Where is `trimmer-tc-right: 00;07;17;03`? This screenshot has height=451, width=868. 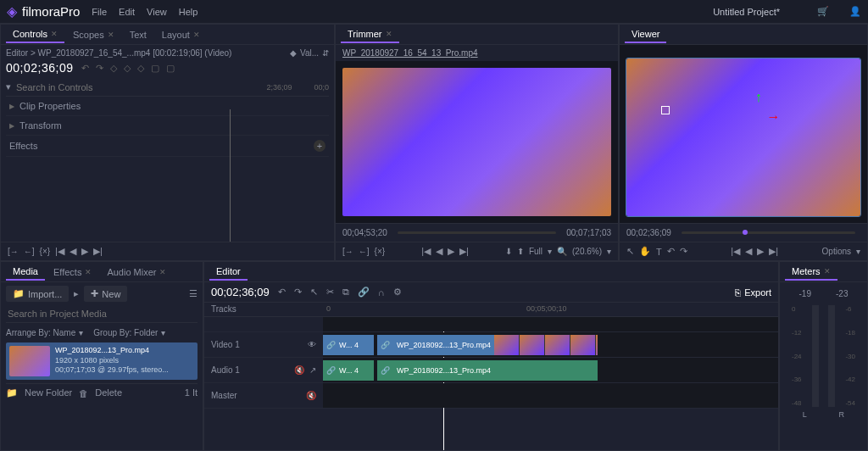 trimmer-tc-right: 00;07;17;03 is located at coordinates (588, 232).